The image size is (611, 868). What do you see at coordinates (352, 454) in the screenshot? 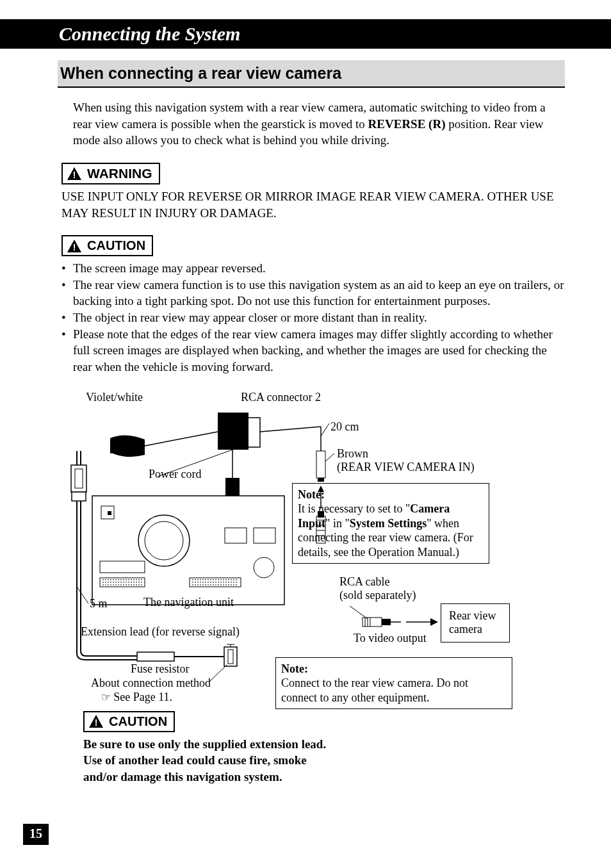
I see `label-brown-text: Brown` at bounding box center [352, 454].